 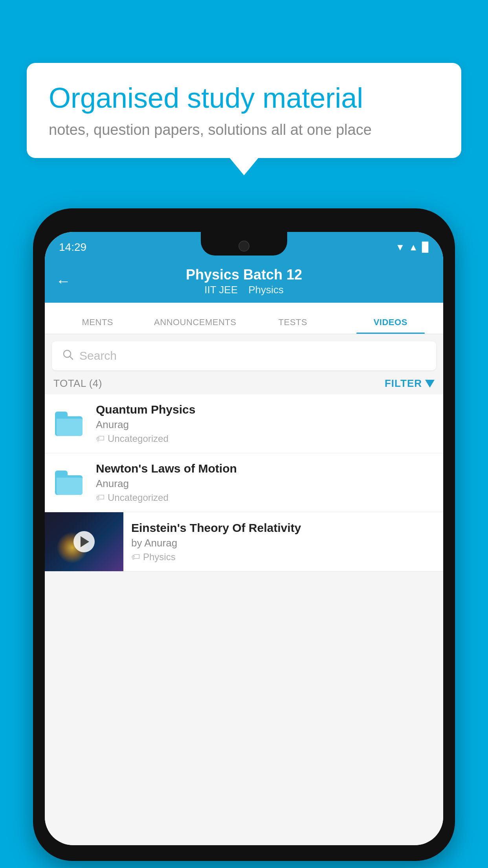 What do you see at coordinates (244, 290) in the screenshot?
I see `batch-subtitle: IIT JEE Physics` at bounding box center [244, 290].